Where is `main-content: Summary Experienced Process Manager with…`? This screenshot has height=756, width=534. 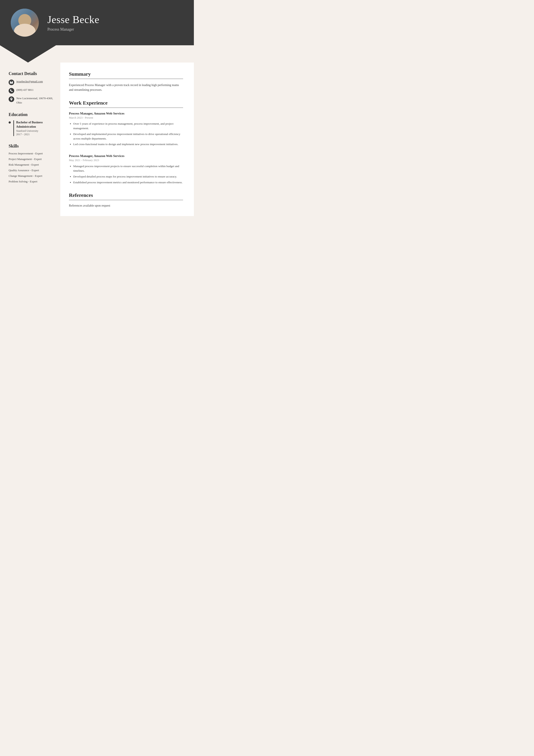
main-content: Summary Experienced Process Manager with… is located at coordinates (127, 139).